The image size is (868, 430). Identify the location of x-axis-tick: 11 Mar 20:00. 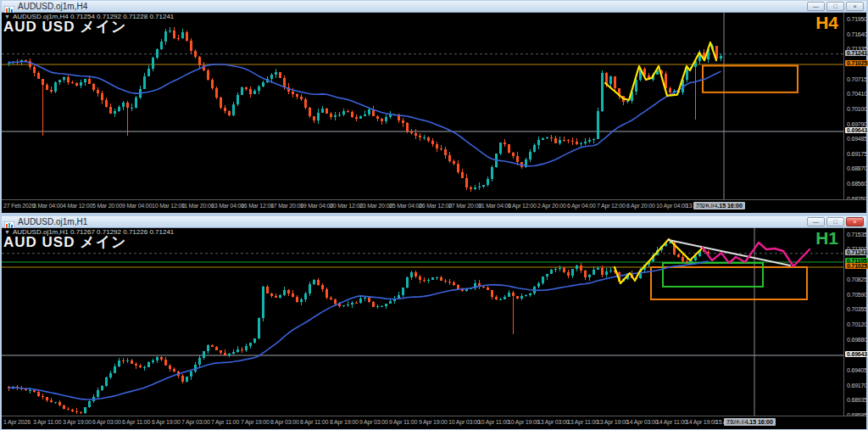
(198, 205).